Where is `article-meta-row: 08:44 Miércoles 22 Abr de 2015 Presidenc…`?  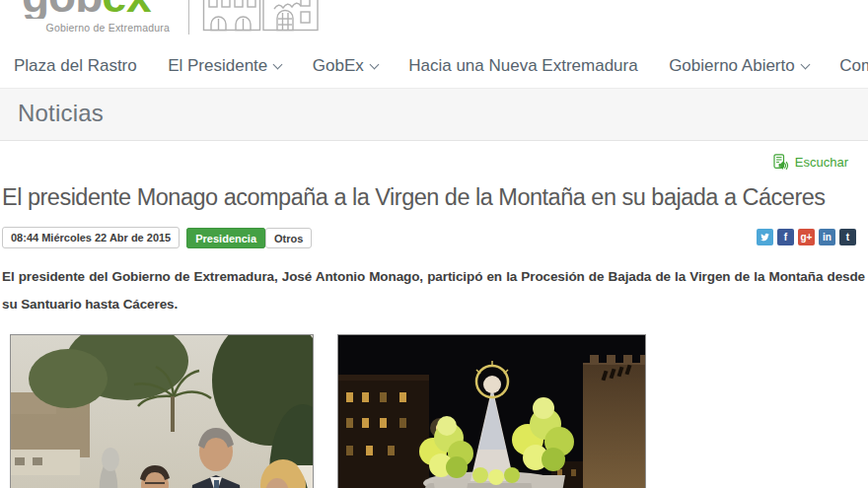 article-meta-row: 08:44 Miércoles 22 Abr de 2015 Presidenc… is located at coordinates (435, 238).